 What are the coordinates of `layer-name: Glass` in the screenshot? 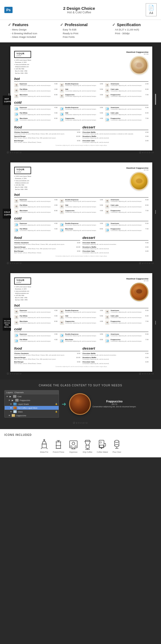 It's located at (36, 412).